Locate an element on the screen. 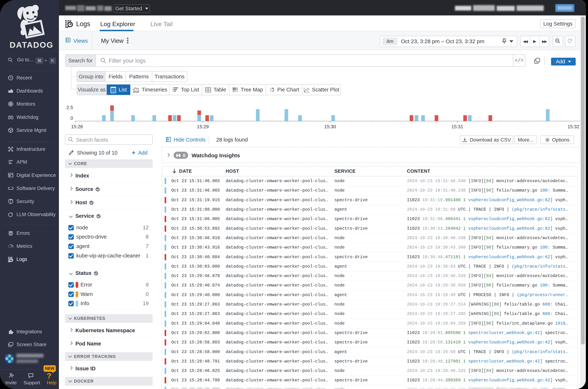  svg-text: 15:28 is located at coordinates (77, 127).